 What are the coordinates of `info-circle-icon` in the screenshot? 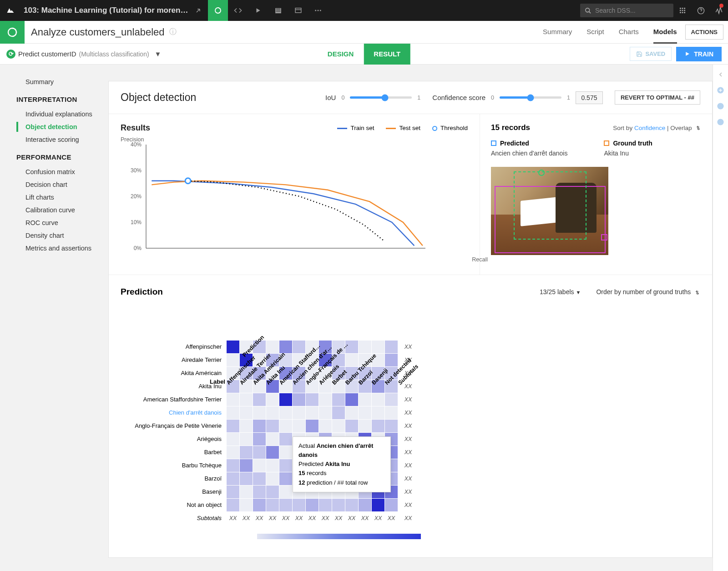 It's located at (721, 106).